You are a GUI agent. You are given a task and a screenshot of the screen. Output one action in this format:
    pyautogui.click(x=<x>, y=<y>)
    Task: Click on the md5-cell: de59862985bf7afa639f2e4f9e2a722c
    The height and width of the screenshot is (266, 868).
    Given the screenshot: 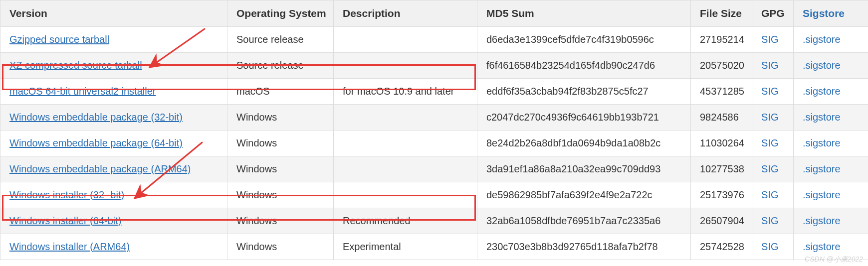 What is the action you would take?
    pyautogui.click(x=584, y=195)
    